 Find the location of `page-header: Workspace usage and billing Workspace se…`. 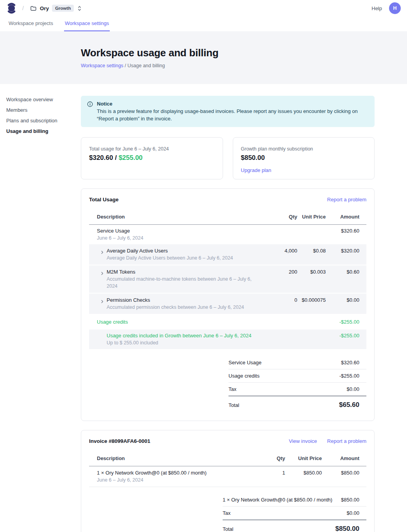

page-header: Workspace usage and billing Workspace se… is located at coordinates (204, 58).